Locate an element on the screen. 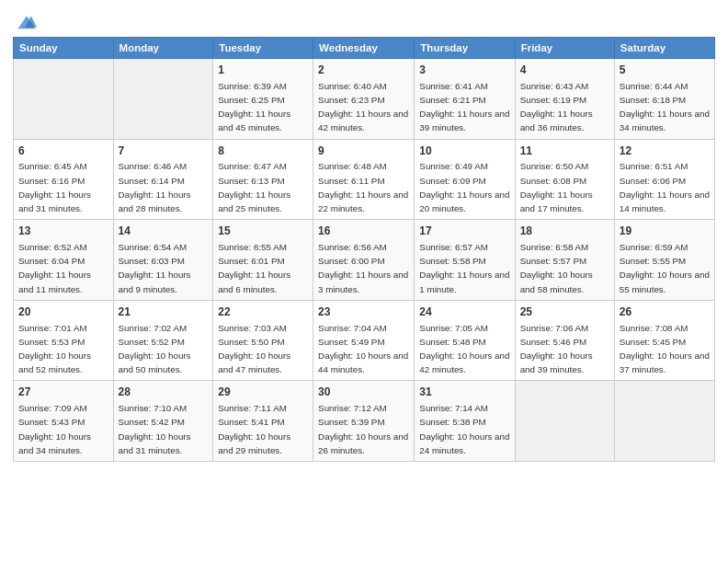  calendar-cell: 24Sunrise: 7:05 AM Sunset: 5:48 PM Dayli… is located at coordinates (465, 340).